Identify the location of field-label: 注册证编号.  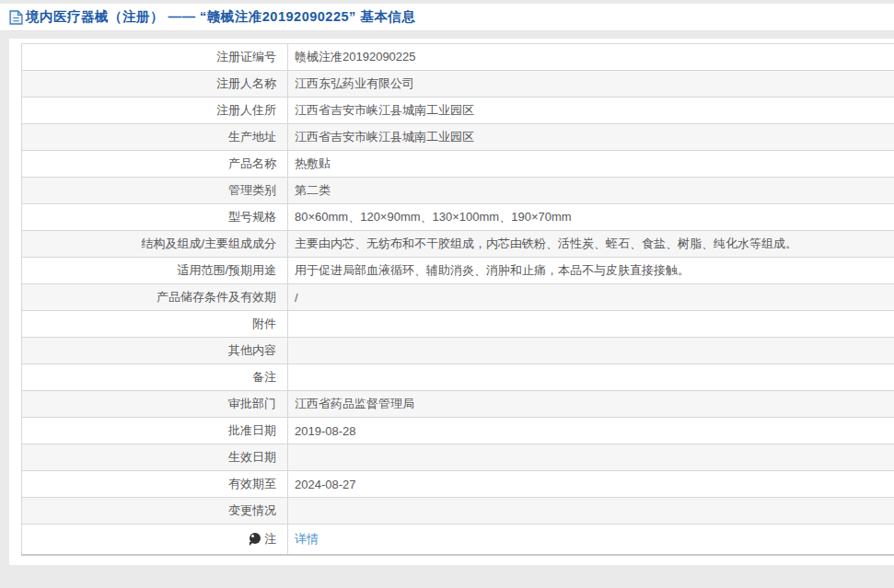
(247, 57).